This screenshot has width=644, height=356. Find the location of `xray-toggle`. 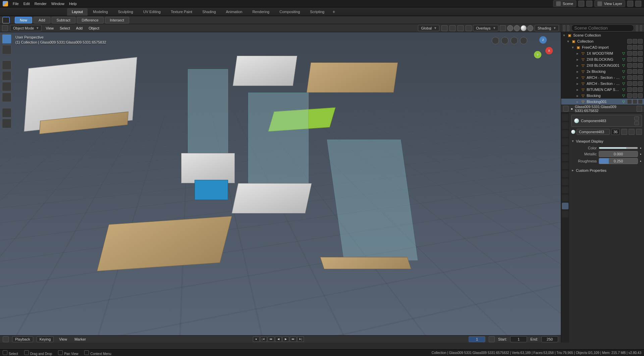

xray-toggle is located at coordinates (503, 28).